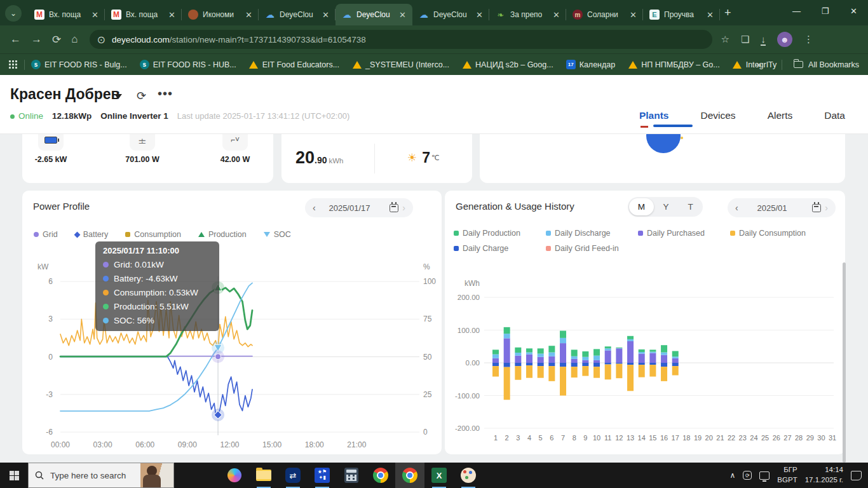  What do you see at coordinates (468, 396) in the screenshot?
I see `svg-text: -100.00` at bounding box center [468, 396].